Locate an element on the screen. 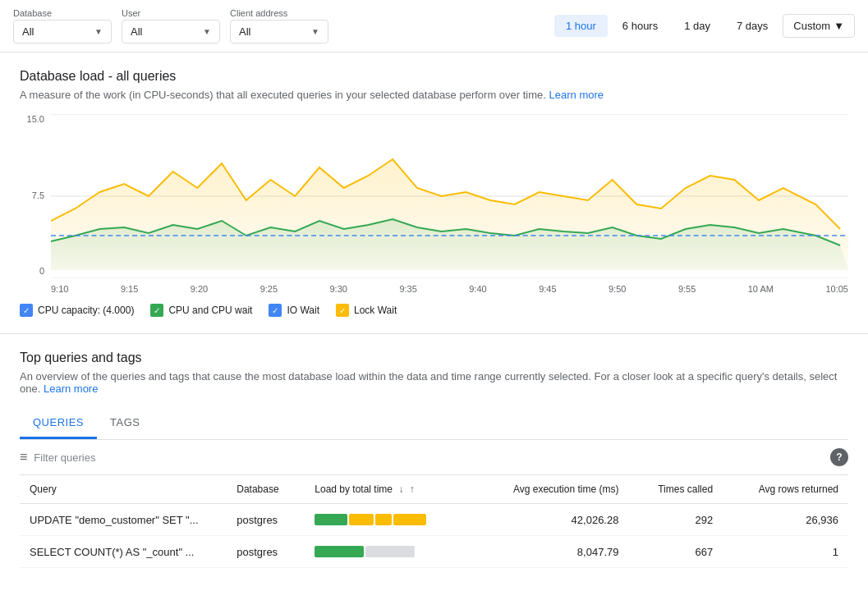 The image size is (868, 591). queries-table: Query Database Load by total time ↓ ↑ Av… is located at coordinates (434, 522).